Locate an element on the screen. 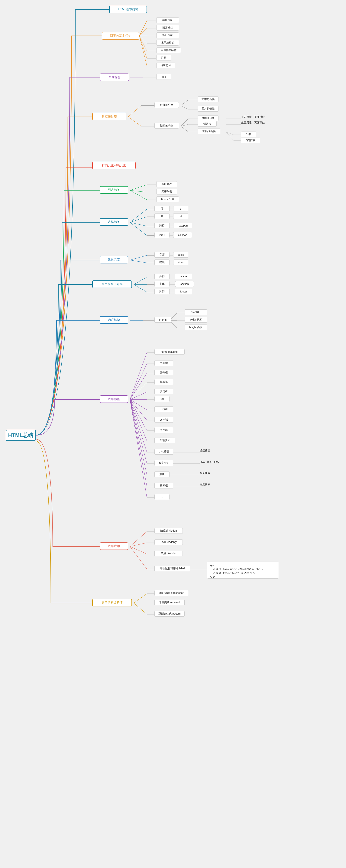 This screenshot has width=346, height=868. leaf-br-tag: 换行标签 is located at coordinates (168, 35).